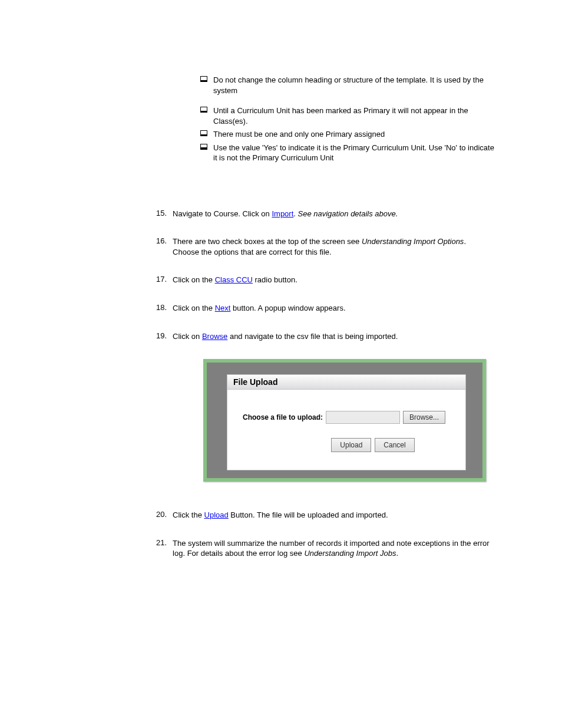 The width and height of the screenshot is (562, 728). What do you see at coordinates (161, 280) in the screenshot?
I see `step-number: 17.` at bounding box center [161, 280].